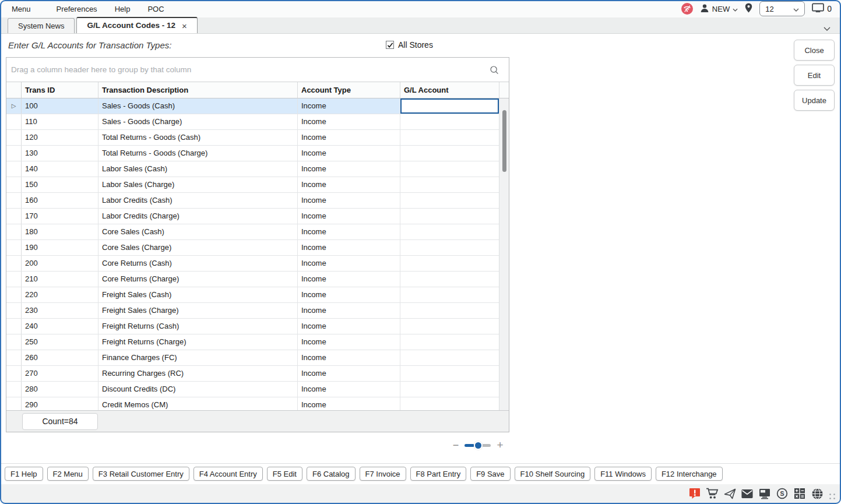 The image size is (841, 504). Describe the element at coordinates (68, 474) in the screenshot. I see `fkey-button: F2 Menu` at that location.